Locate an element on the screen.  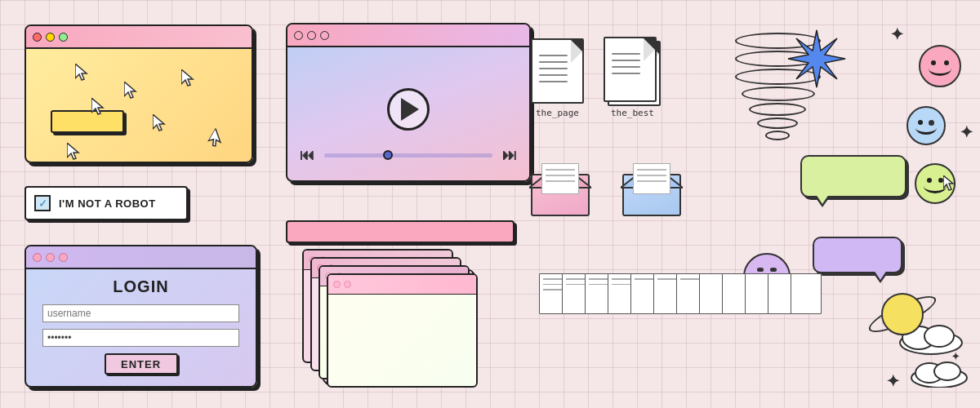
maximize-dot is located at coordinates (64, 38).